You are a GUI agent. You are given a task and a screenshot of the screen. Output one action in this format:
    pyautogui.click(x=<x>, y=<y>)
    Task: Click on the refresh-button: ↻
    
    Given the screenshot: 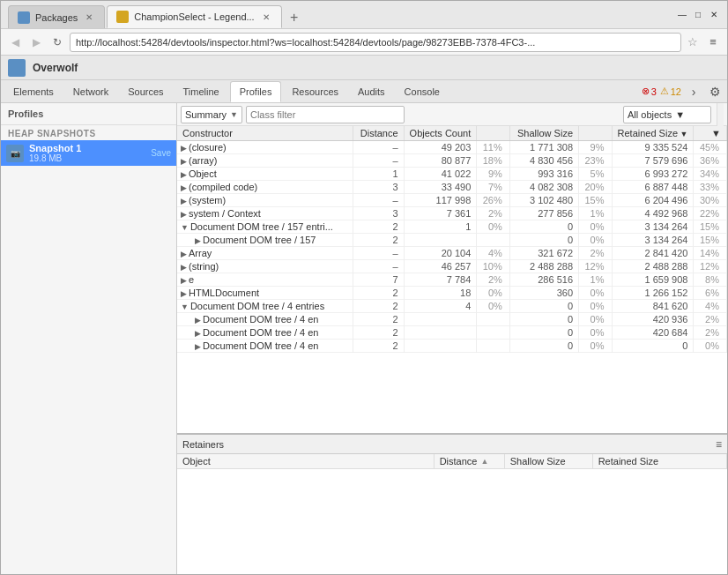 What is the action you would take?
    pyautogui.click(x=57, y=42)
    